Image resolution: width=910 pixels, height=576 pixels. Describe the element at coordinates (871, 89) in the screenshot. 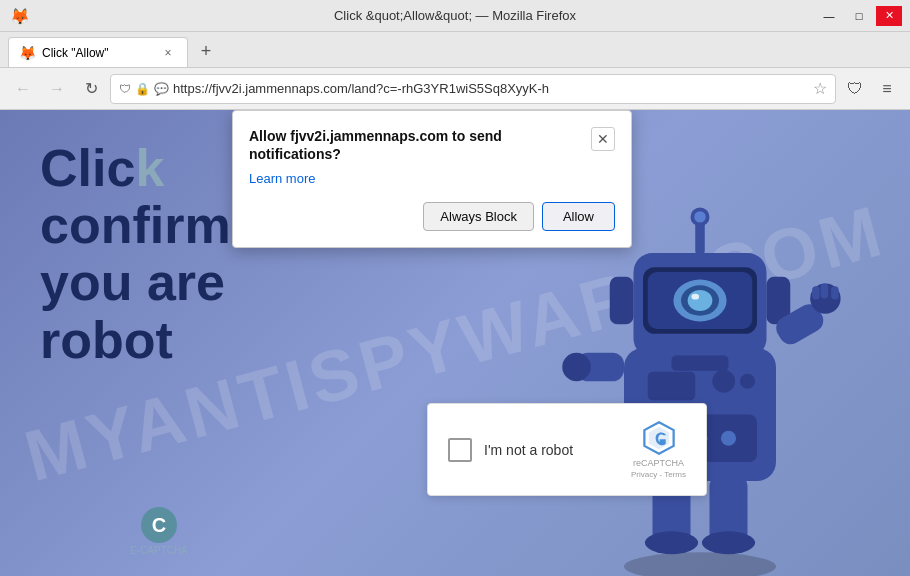

I see `toolbar-right: 🛡 ≡` at that location.